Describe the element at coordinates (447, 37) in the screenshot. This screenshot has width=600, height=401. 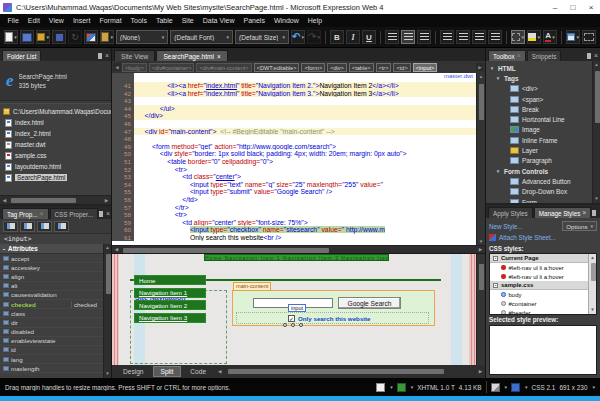
I see `numbered-list-button` at that location.